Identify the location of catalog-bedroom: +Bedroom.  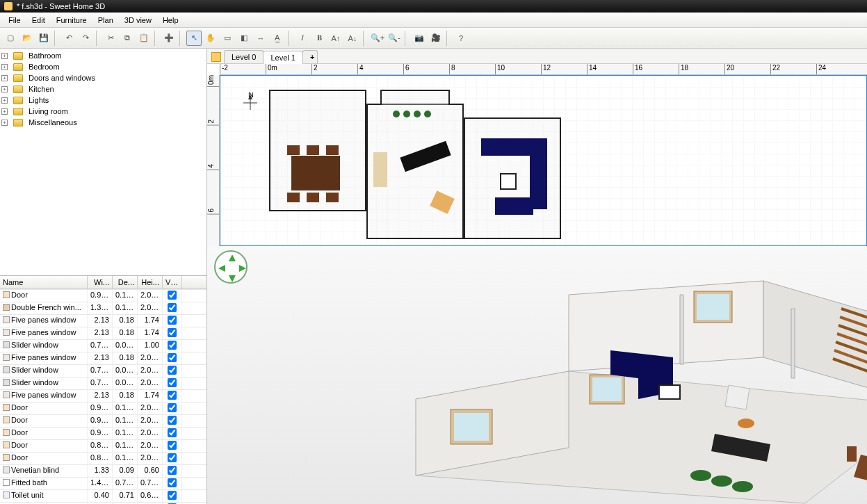
(103, 67).